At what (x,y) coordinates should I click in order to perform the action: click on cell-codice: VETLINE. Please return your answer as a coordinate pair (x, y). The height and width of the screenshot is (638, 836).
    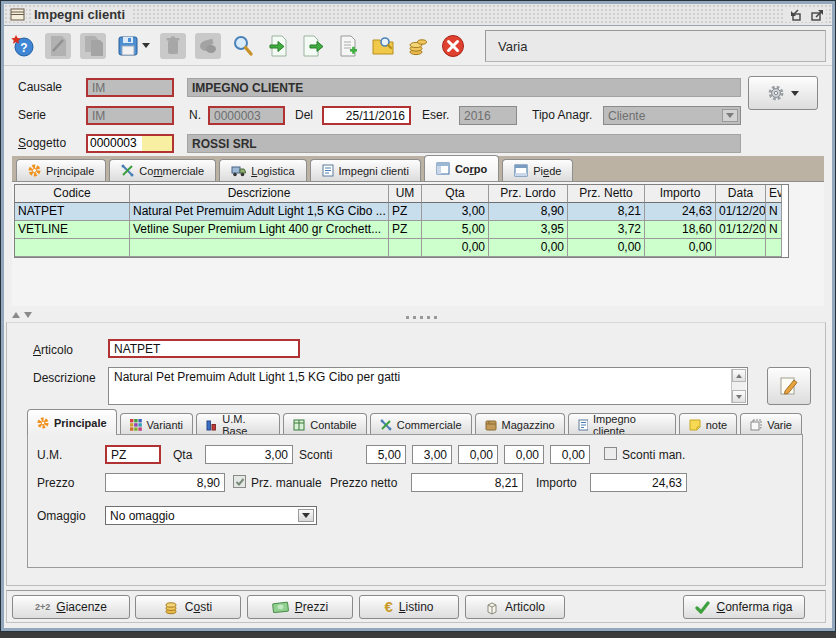
    Looking at the image, I should click on (72, 230).